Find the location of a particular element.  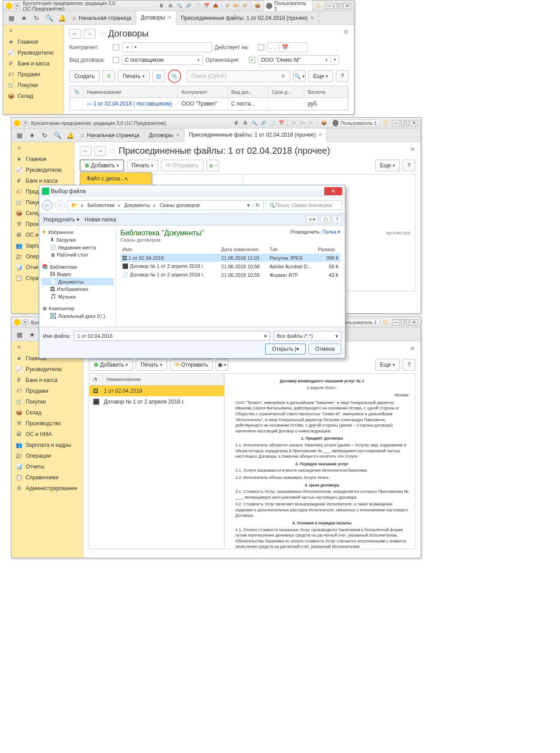

clock-icon: 🕘 is located at coordinates (197, 6).